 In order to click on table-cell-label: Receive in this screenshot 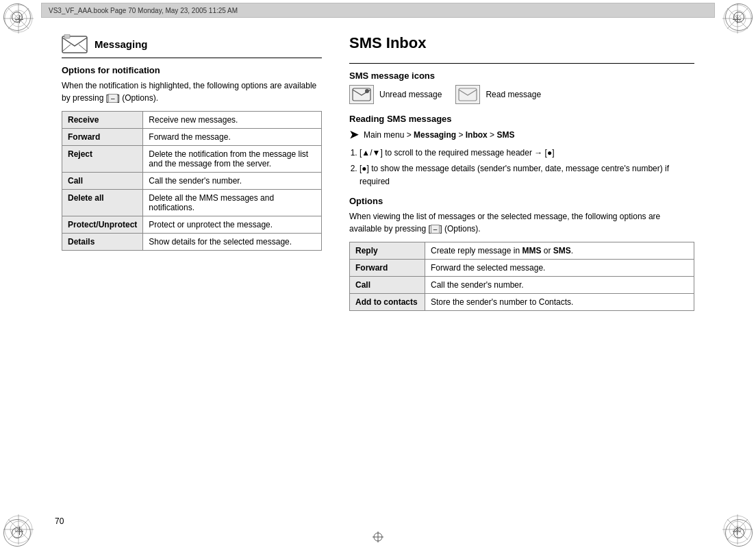, I will do `click(103, 121)`.